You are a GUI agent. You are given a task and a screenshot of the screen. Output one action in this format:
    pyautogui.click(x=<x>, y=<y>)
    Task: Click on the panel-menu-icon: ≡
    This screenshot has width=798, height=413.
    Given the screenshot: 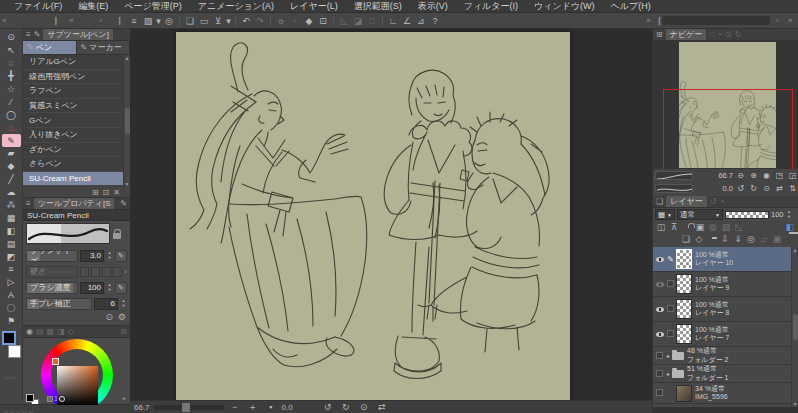 What is the action you would take?
    pyautogui.click(x=28, y=34)
    